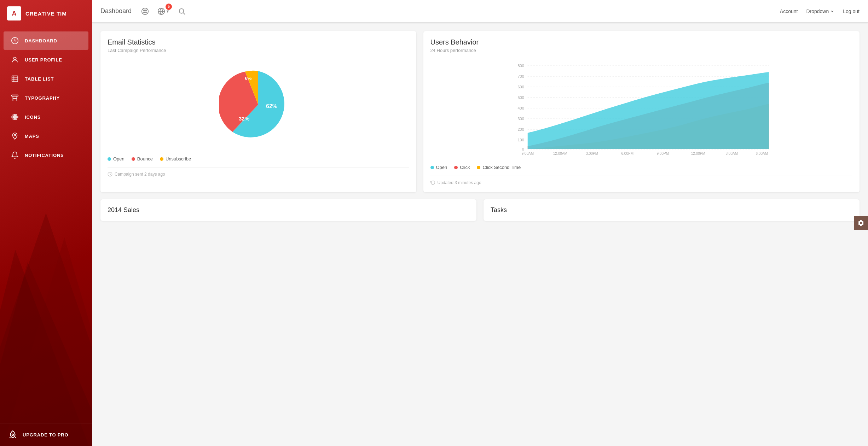 The width and height of the screenshot is (868, 446). Describe the element at coordinates (46, 117) in the screenshot. I see `sidebar-item-icons: ICONS` at that location.